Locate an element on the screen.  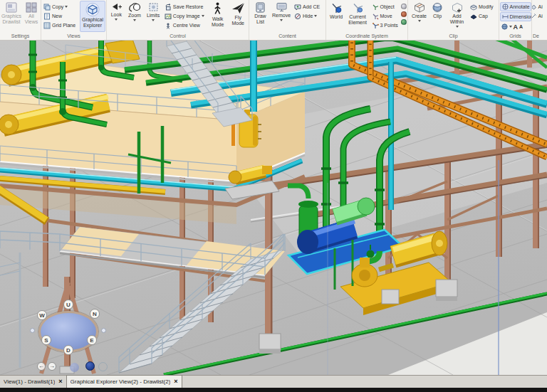
ribbon-group-grids: Annotate Dimension A A Grids is located at coordinates (516, 20).